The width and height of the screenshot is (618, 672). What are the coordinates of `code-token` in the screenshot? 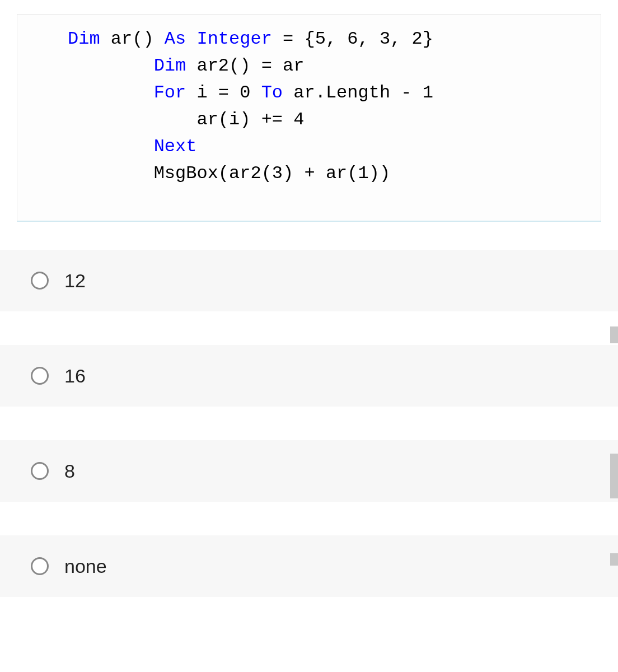 It's located at (191, 39).